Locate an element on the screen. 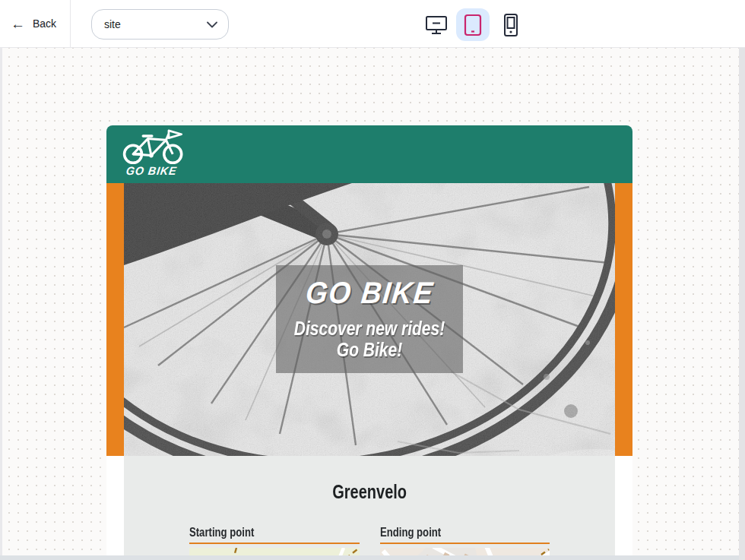 This screenshot has height=560, width=745. hero-title: GO BIKE is located at coordinates (369, 293).